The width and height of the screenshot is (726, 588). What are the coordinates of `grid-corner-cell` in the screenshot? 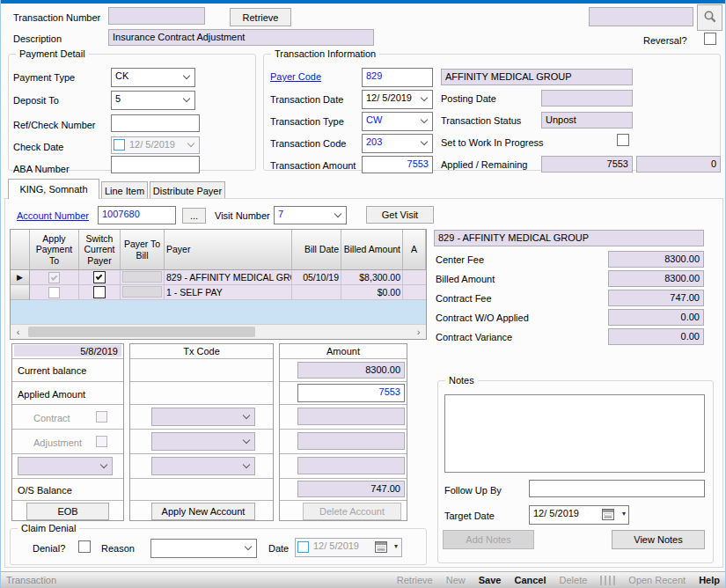 It's located at (20, 250).